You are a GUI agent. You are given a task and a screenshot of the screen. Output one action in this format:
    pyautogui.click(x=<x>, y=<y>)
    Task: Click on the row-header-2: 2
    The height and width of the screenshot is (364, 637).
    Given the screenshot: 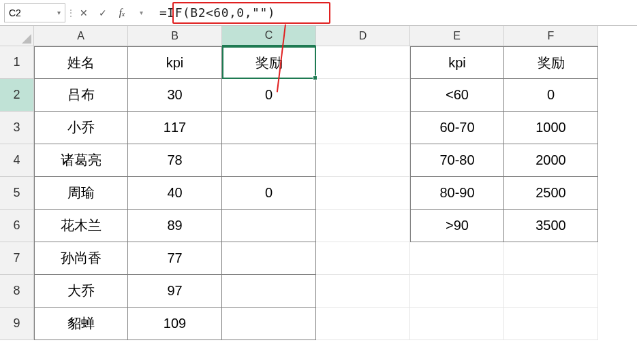 What is the action you would take?
    pyautogui.click(x=17, y=95)
    